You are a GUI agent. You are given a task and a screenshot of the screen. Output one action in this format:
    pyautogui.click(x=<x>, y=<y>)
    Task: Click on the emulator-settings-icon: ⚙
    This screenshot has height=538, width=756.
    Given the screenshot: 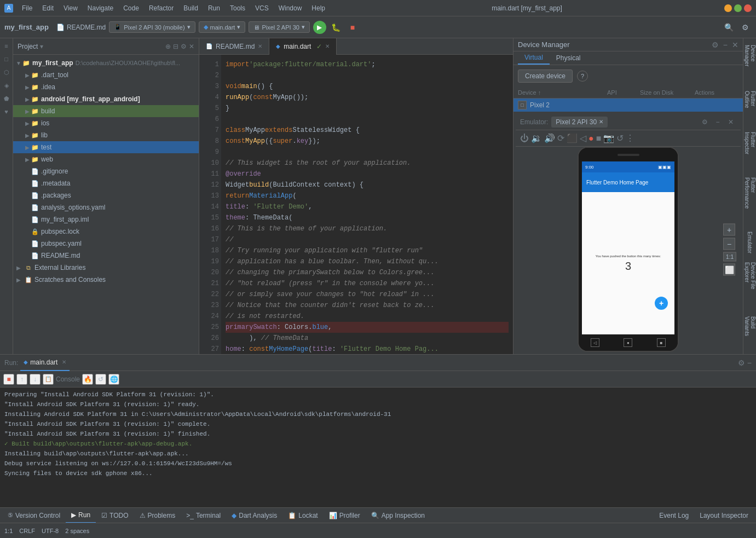 What is the action you would take?
    pyautogui.click(x=705, y=122)
    